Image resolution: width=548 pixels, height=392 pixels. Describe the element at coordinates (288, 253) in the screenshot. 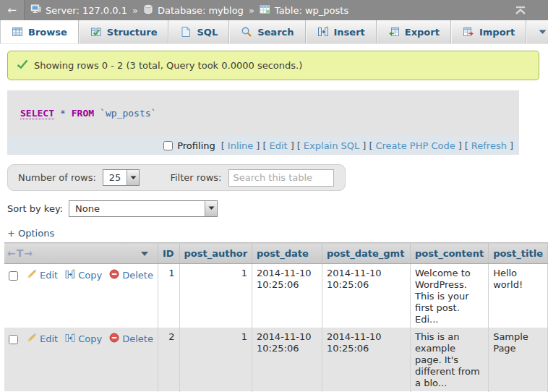

I see `column-header-post-date: post_date` at that location.